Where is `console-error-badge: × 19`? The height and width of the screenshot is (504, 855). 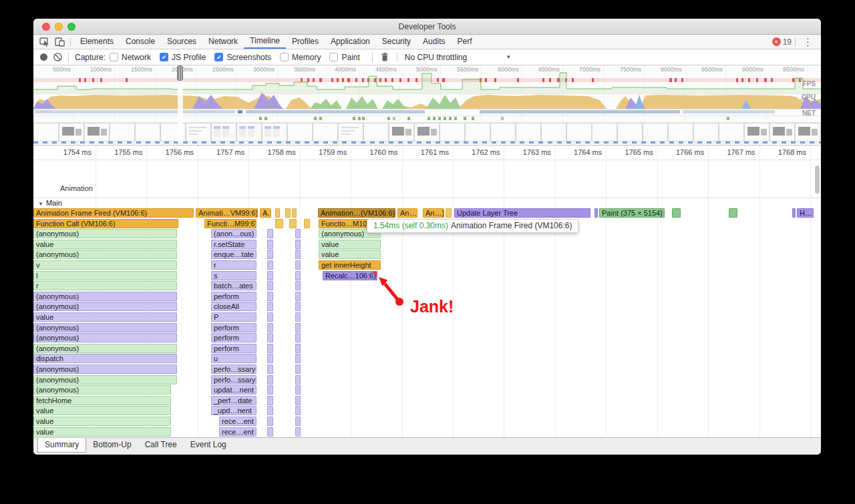
console-error-badge: × 19 is located at coordinates (782, 42).